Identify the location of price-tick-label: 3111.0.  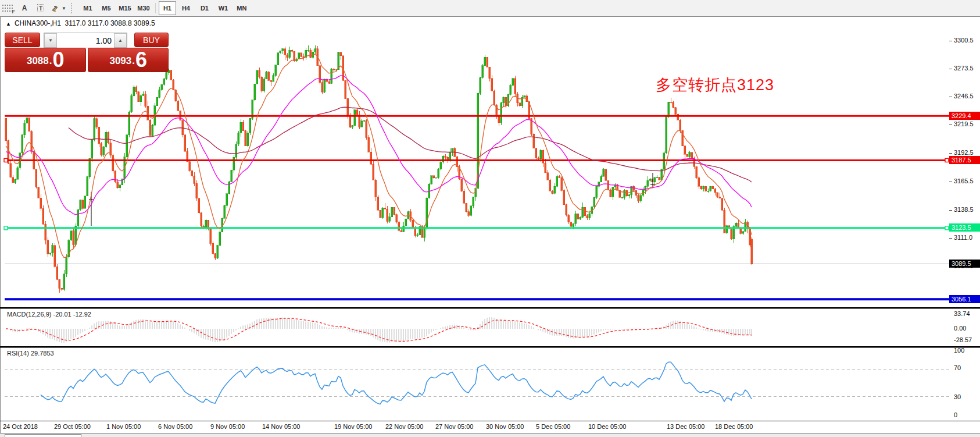
(967, 237).